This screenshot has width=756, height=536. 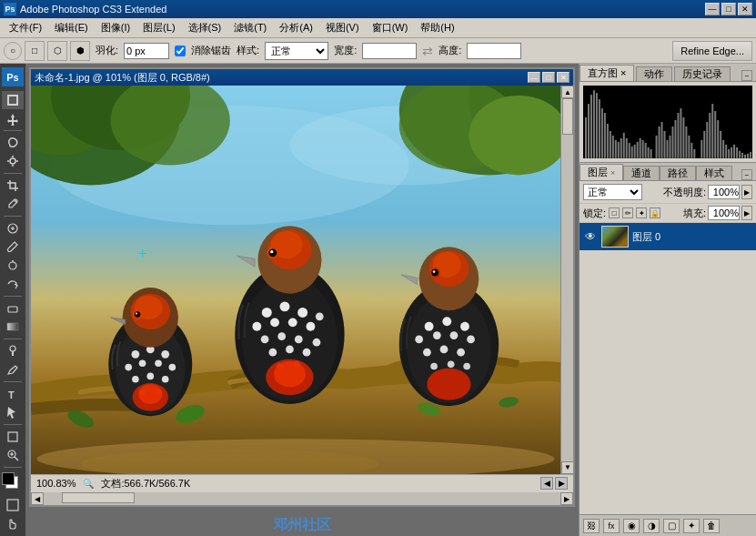 I want to click on menu-file: 文件(F), so click(x=25, y=27).